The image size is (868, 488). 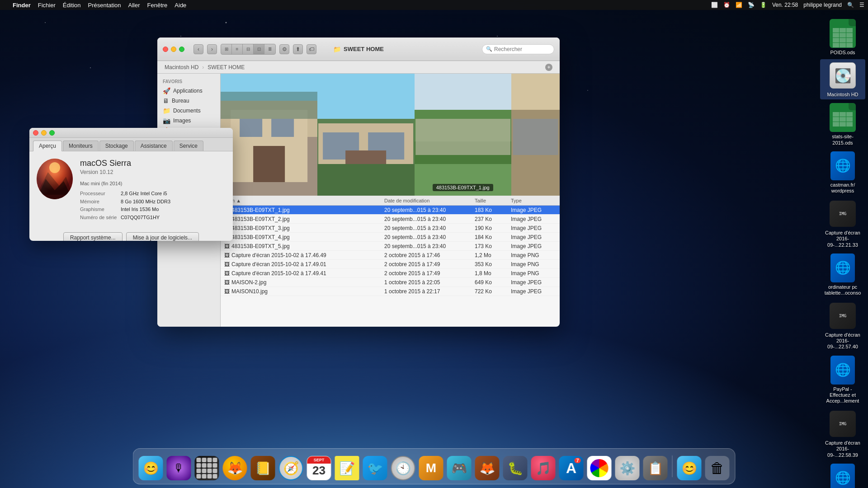 What do you see at coordinates (493, 201) in the screenshot?
I see `header-taille: Taille` at bounding box center [493, 201].